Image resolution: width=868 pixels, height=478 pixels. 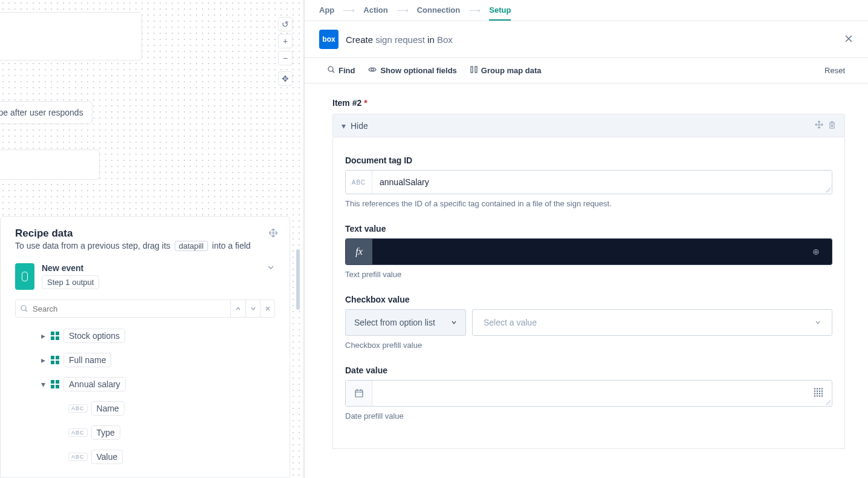 What do you see at coordinates (500, 11) in the screenshot?
I see `tab-setup: Setup` at bounding box center [500, 11].